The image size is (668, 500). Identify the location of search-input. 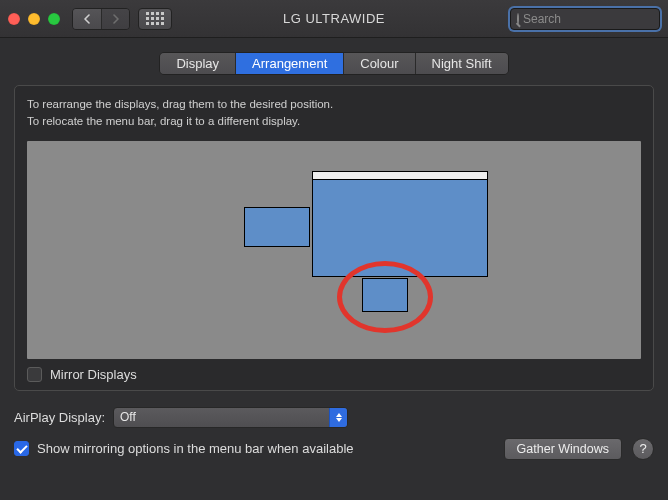
(596, 19).